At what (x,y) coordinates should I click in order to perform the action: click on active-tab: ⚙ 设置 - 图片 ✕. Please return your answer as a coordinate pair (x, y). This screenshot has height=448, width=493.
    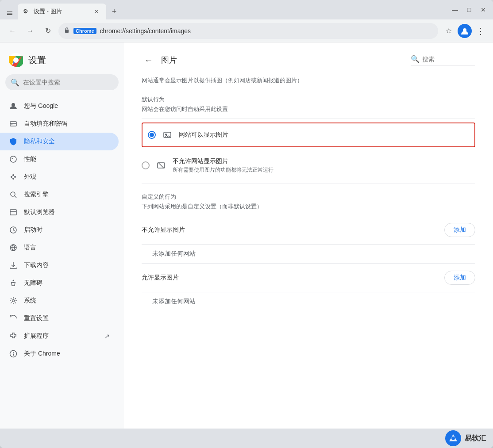
    Looking at the image, I should click on (62, 11).